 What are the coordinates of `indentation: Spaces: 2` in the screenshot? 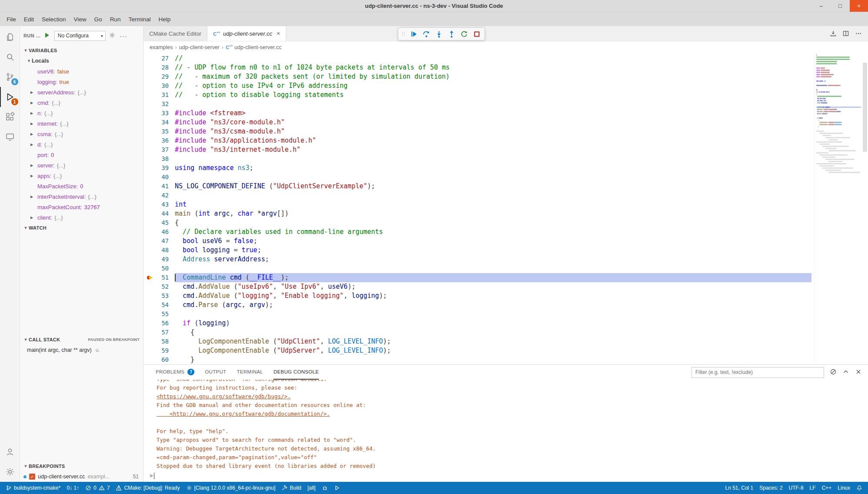 It's located at (771, 488).